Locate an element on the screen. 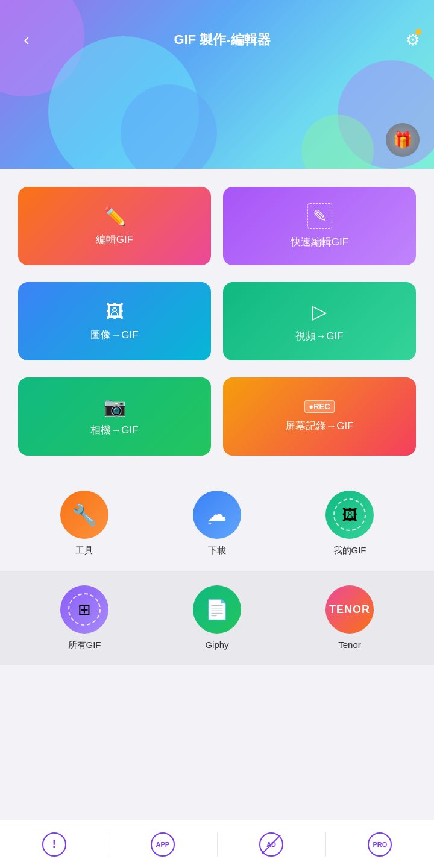  my-gif-circle: 🖼 is located at coordinates (350, 515).